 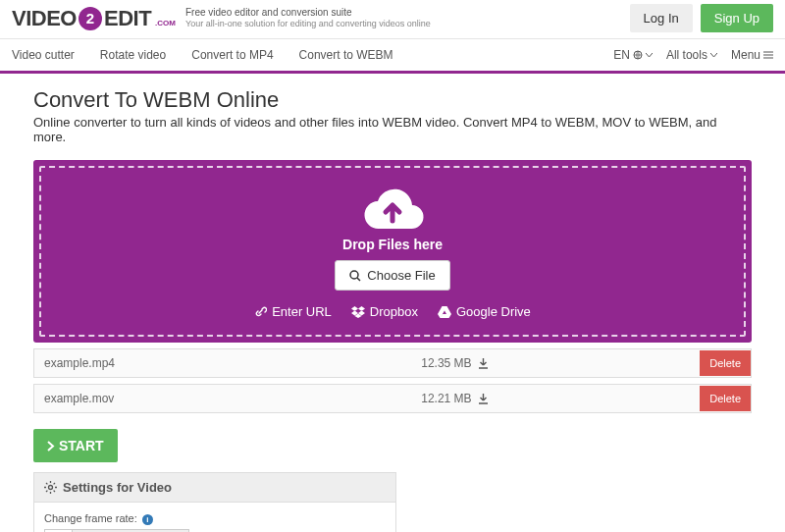 What do you see at coordinates (90, 19) in the screenshot?
I see `logo-badge: 2` at bounding box center [90, 19].